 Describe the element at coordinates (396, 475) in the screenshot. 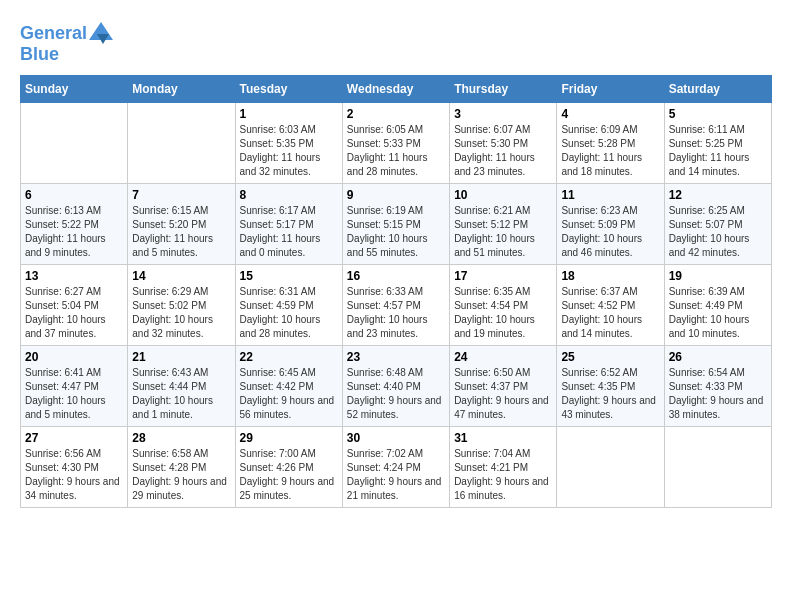

I see `day-info: Sunrise: 7:02 AMSunset: 4:24 PMDaylight:…` at that location.